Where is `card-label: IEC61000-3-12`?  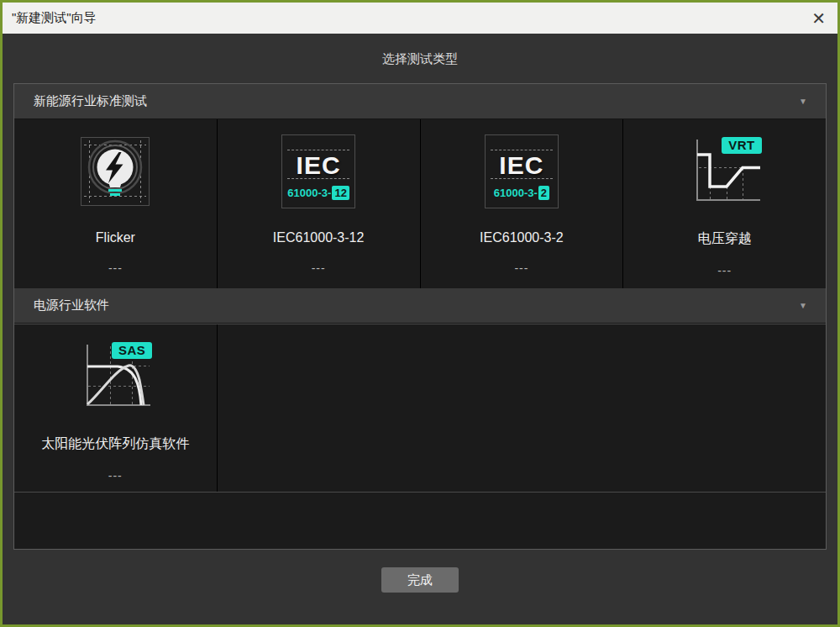
card-label: IEC61000-3-12 is located at coordinates (319, 238).